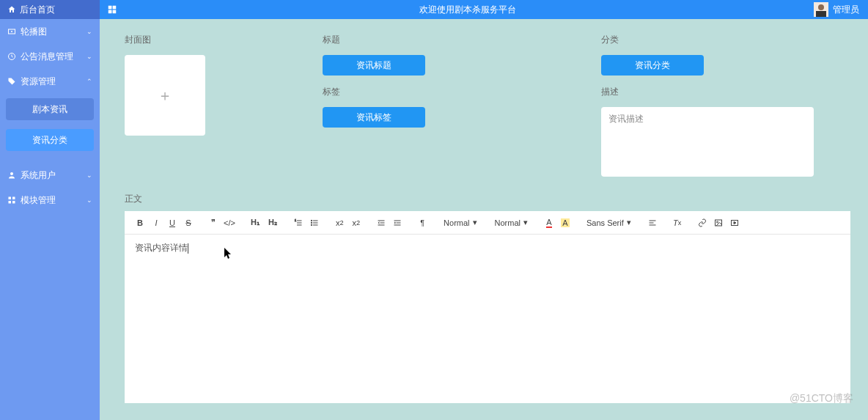 The width and height of the screenshot is (868, 420). Describe the element at coordinates (172, 223) in the screenshot. I see `underline-button: U` at that location.